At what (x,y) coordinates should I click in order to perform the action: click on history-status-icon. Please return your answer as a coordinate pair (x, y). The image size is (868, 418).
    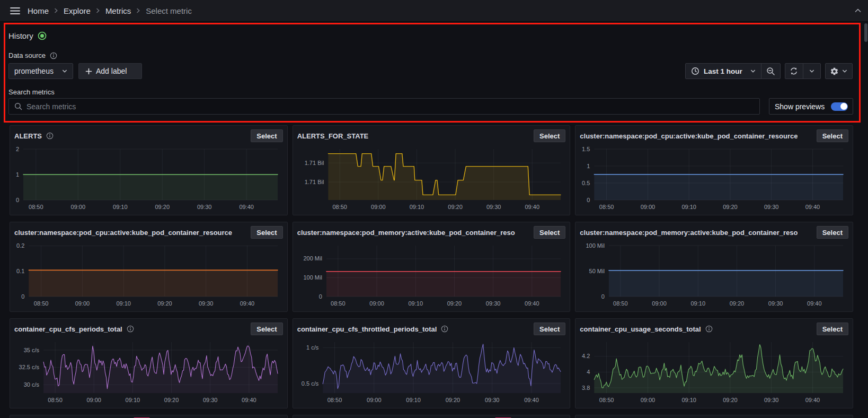
    Looking at the image, I should click on (42, 36).